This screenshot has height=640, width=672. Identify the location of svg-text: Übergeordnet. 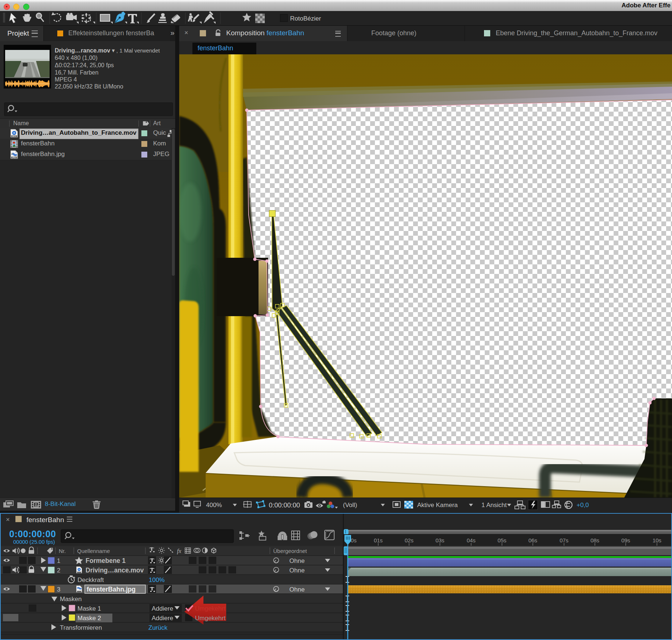
(290, 551).